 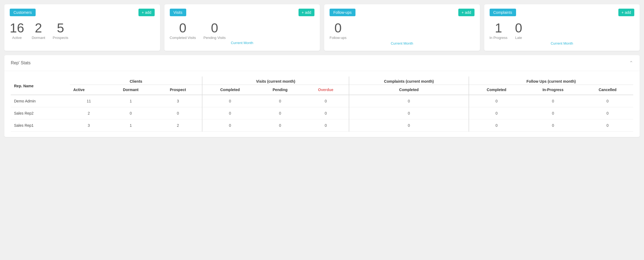 What do you see at coordinates (242, 28) in the screenshot?
I see `visits-card: Visits + add 0 Completed Visits 0 Pendin…` at bounding box center [242, 28].